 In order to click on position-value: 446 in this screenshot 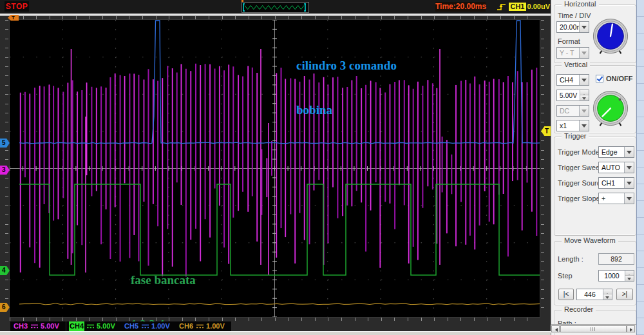, I will do `click(590, 295)`.